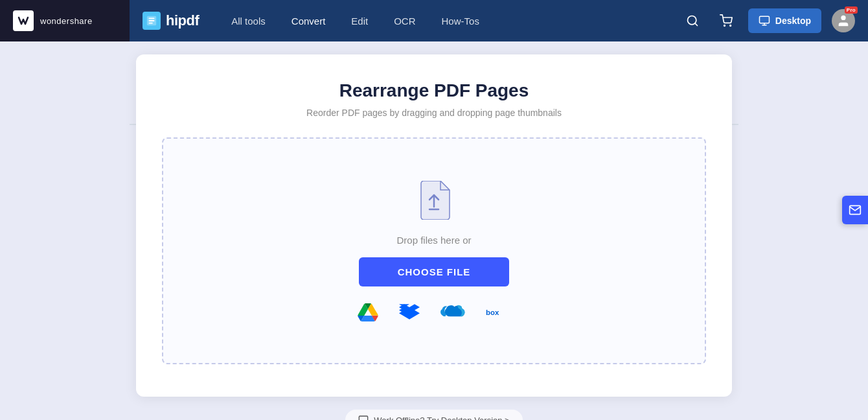 Image resolution: width=868 pixels, height=420 pixels. Describe the element at coordinates (492, 312) in the screenshot. I see `svg-text: box` at that location.